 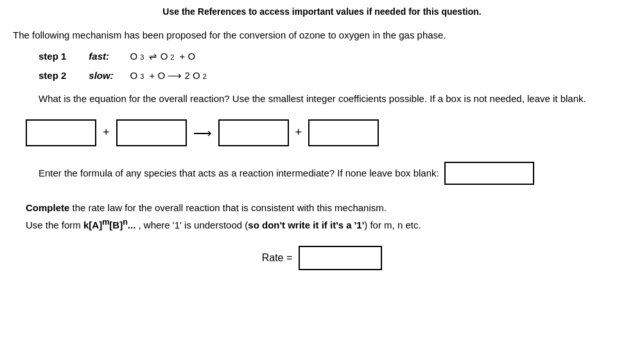 I want to click on reaction-arrow: ⟶, so click(x=203, y=133).